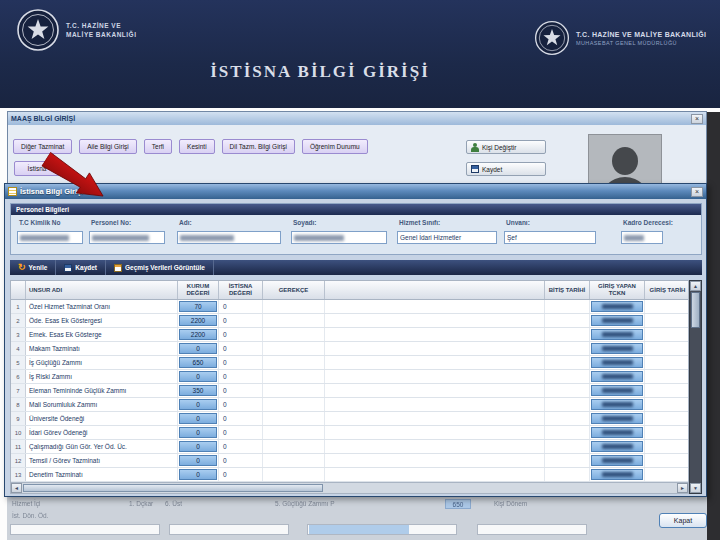  What do you see at coordinates (18, 474) in the screenshot?
I see `row-number: 13` at bounding box center [18, 474].